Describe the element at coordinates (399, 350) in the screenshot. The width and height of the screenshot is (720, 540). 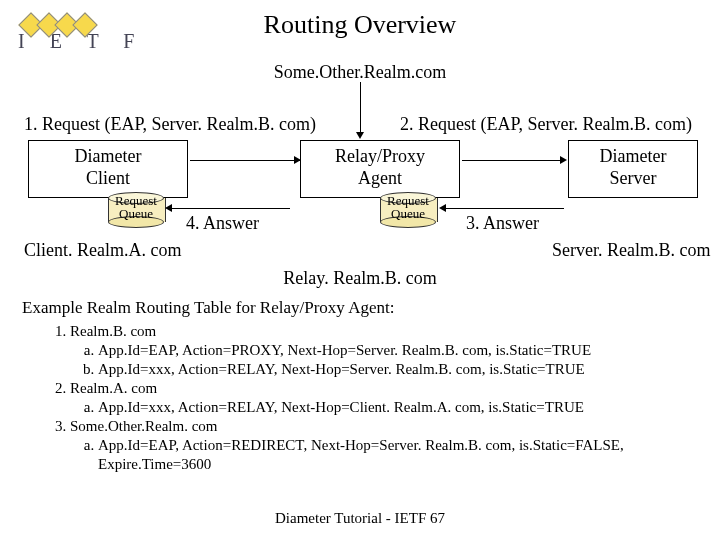
I see `route-rule: App.Id=EAP, Action=PROXY, Next-Hop=Serve…` at that location.